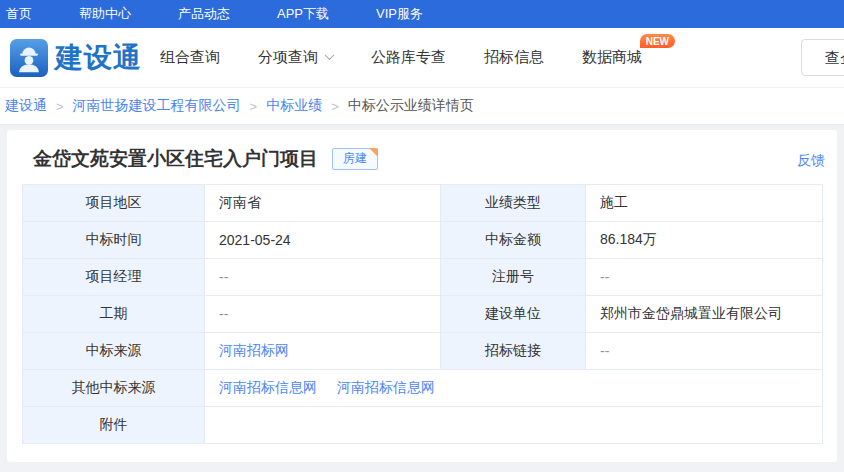 This screenshot has height=472, width=844. Describe the element at coordinates (422, 159) in the screenshot. I see `title-row: 金岱文苑安置小区住宅入户门项目 房建` at that location.